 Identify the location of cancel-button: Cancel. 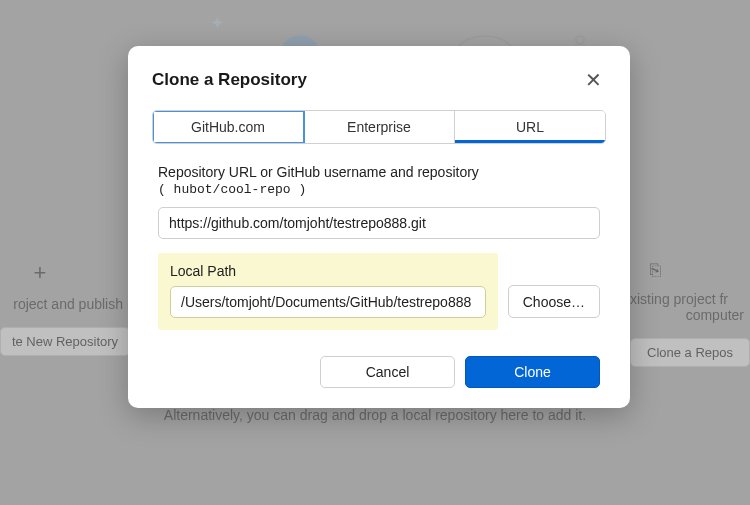
(388, 372).